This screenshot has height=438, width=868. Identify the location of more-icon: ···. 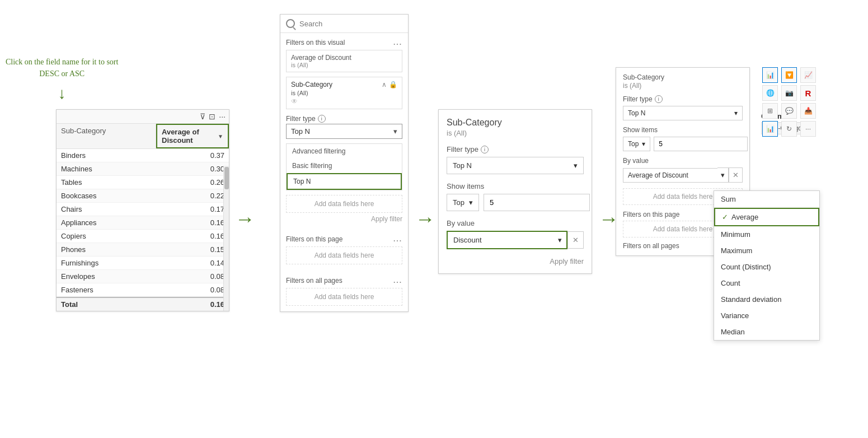
(222, 117).